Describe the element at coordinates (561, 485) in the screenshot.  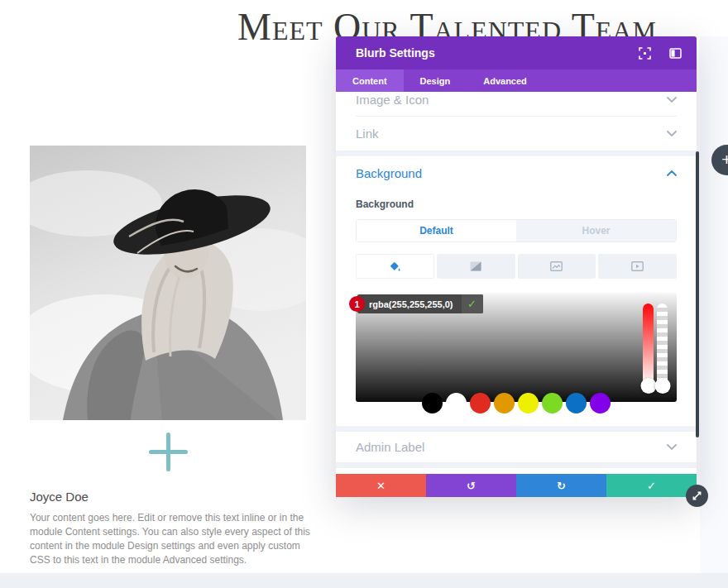
I see `redo-button: ↻` at that location.